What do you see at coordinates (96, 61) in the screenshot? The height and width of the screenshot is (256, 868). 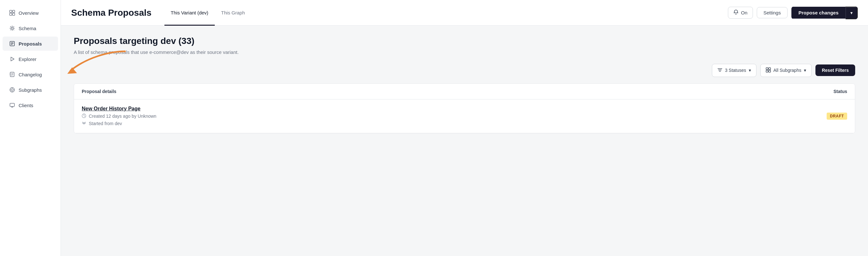 I see `arrow-decoration` at bounding box center [96, 61].